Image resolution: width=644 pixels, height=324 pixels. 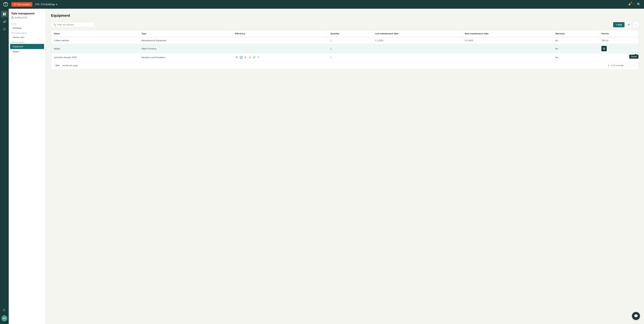 What do you see at coordinates (4, 14) in the screenshot?
I see `nav-grid-button` at bounding box center [4, 14].